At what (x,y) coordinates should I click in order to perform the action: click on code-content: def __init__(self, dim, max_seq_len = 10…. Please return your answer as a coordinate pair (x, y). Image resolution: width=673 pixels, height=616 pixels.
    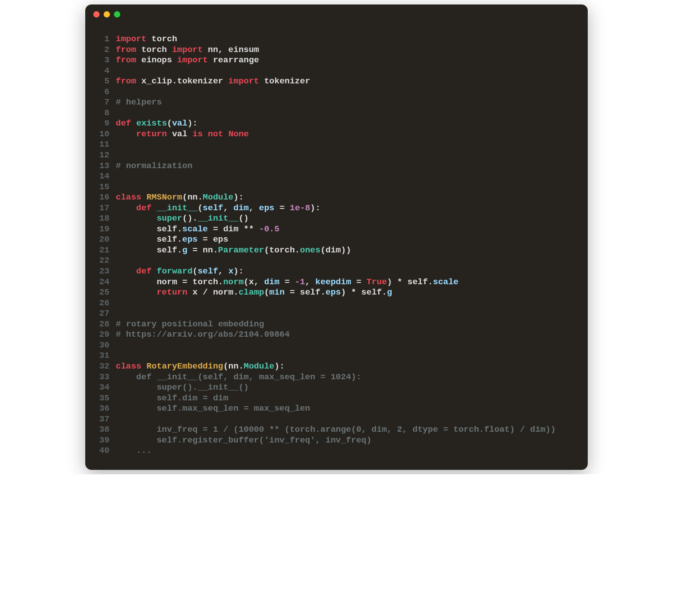
    Looking at the image, I should click on (239, 377).